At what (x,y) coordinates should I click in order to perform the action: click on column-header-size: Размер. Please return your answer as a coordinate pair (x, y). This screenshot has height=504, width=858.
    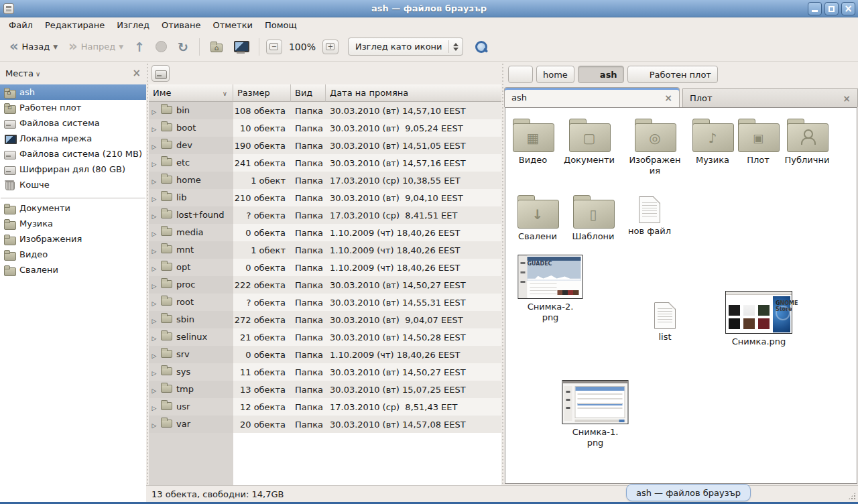
    Looking at the image, I should click on (262, 93).